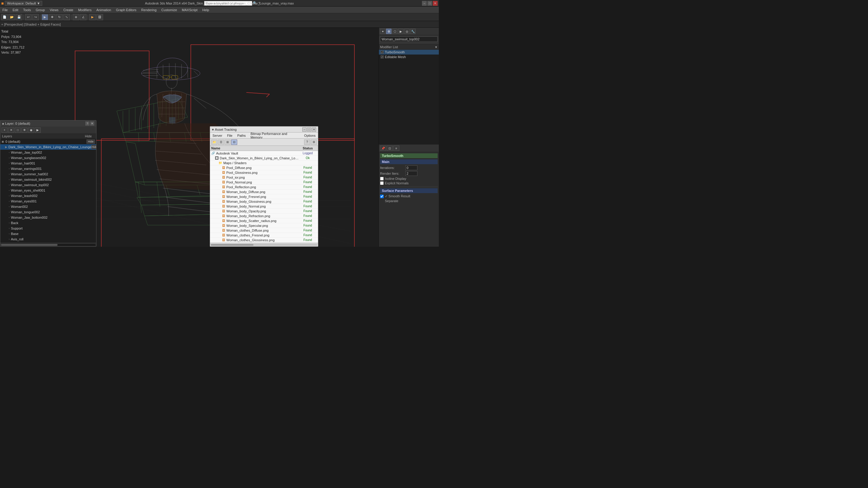 The width and height of the screenshot is (868, 488). What do you see at coordinates (413, 31) in the screenshot?
I see `utilities-tab: 🔧` at bounding box center [413, 31].